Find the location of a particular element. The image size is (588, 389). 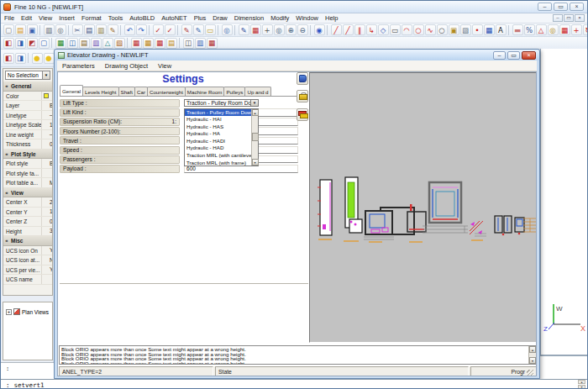

walls-icon: ▦ is located at coordinates (60, 44).